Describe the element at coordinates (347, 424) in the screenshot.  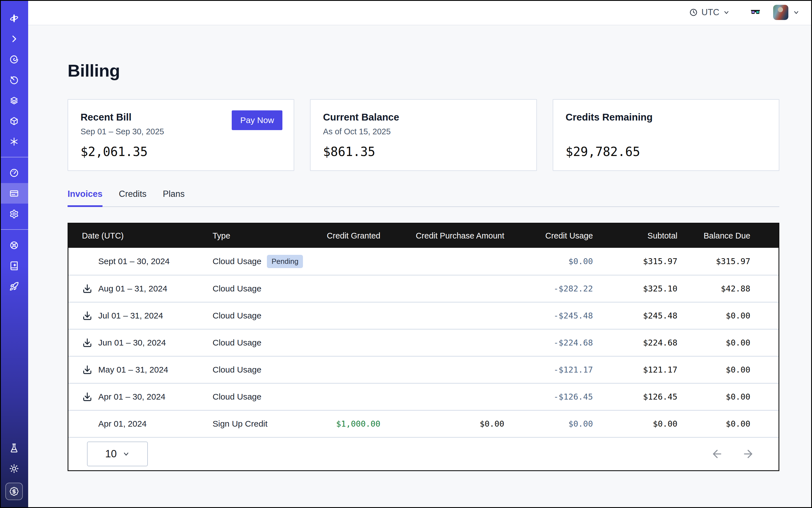
I see `credit-granted-value: $1,000.00` at that location.